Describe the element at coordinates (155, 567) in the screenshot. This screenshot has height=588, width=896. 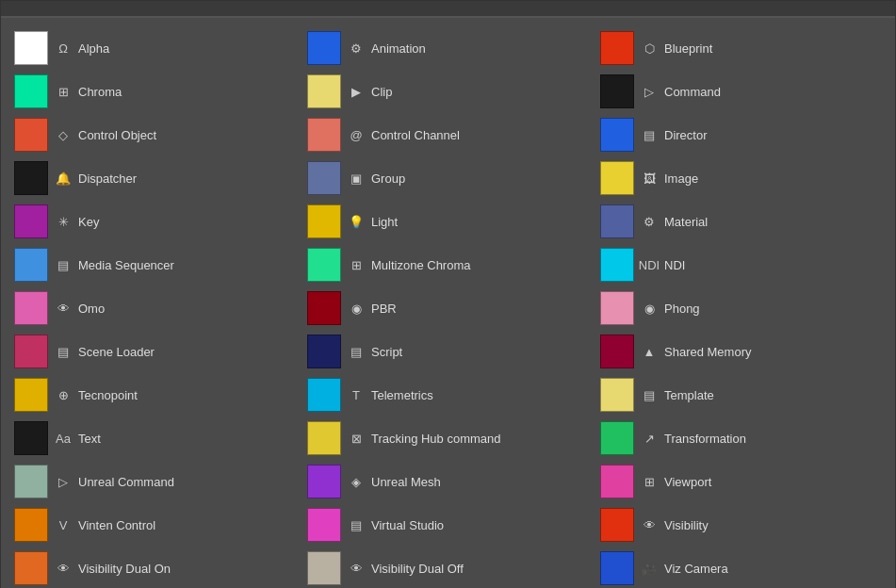
I see `list-item: 👁Visibility Dual On` at that location.